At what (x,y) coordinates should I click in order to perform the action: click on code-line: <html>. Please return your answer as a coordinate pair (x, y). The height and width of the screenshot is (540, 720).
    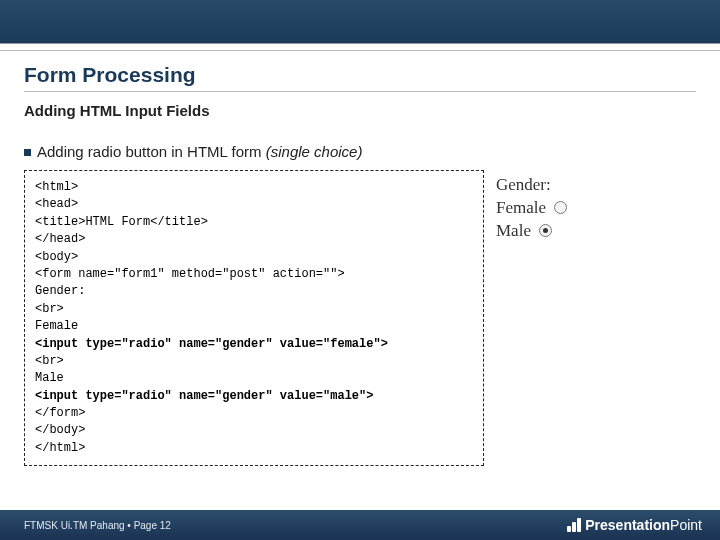
    Looking at the image, I should click on (56, 187).